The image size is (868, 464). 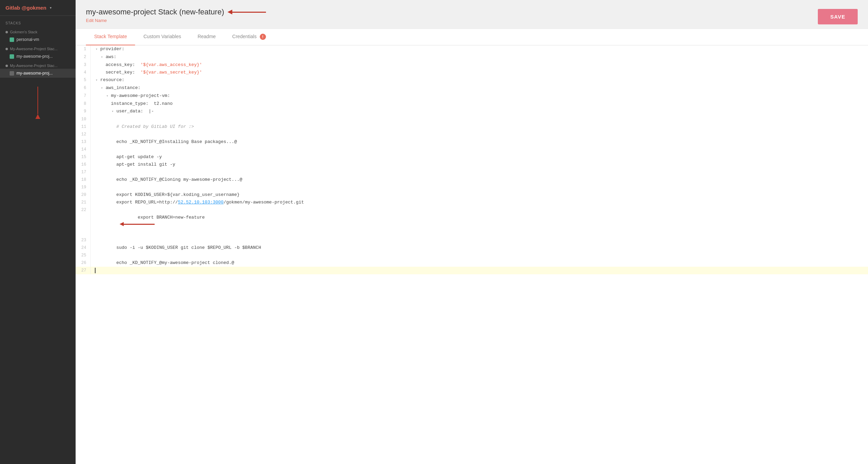 I want to click on title-area: my-awesome-project Stack (new-feature) E…, so click(x=176, y=15).